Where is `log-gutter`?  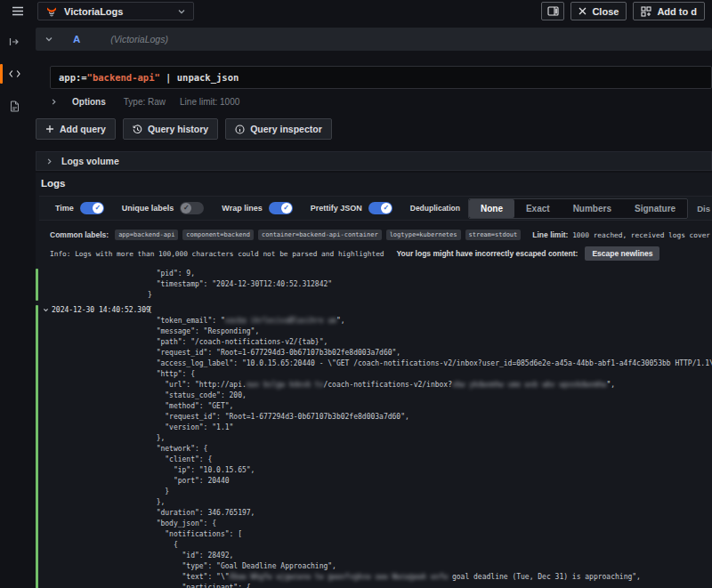 log-gutter is located at coordinates (95, 285).